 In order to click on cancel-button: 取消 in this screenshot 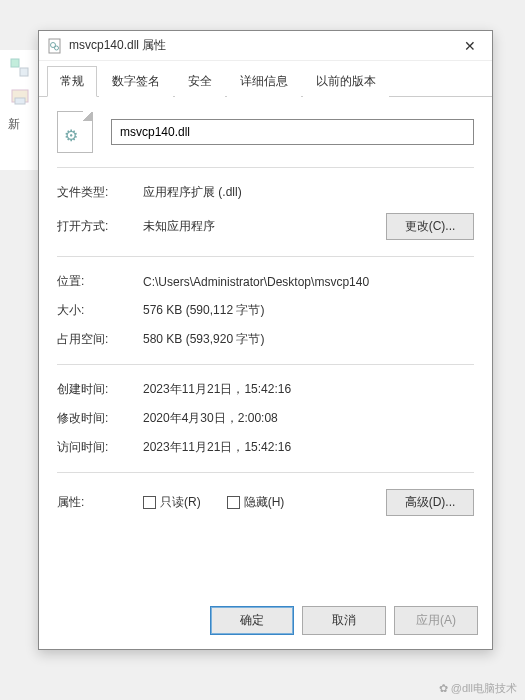, I will do `click(344, 620)`.